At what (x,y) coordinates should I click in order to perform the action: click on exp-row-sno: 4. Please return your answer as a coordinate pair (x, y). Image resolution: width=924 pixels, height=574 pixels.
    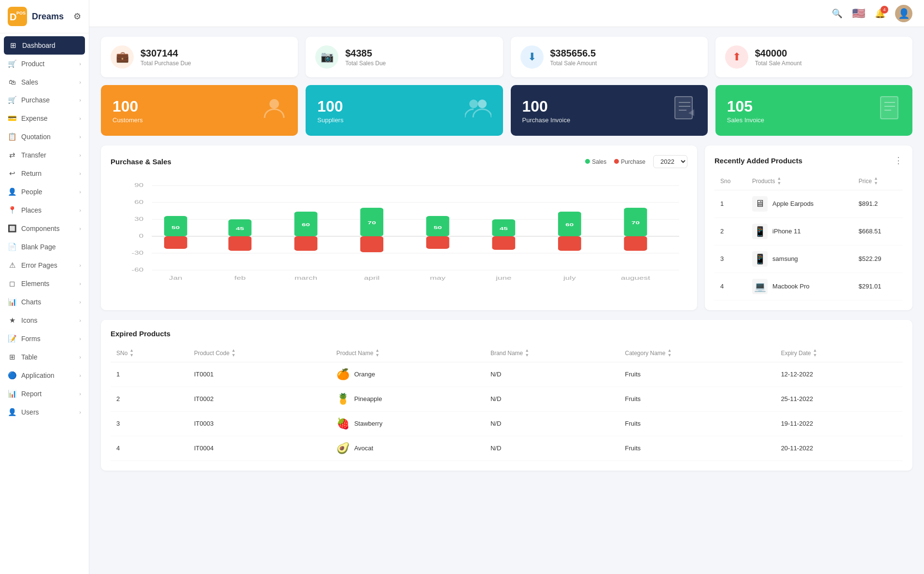
    Looking at the image, I should click on (150, 448).